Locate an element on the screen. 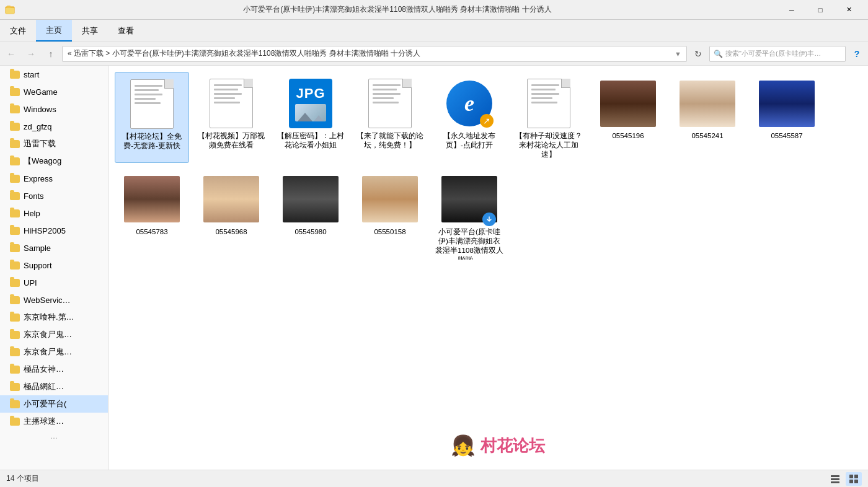  large-icons-view-button is located at coordinates (854, 479).